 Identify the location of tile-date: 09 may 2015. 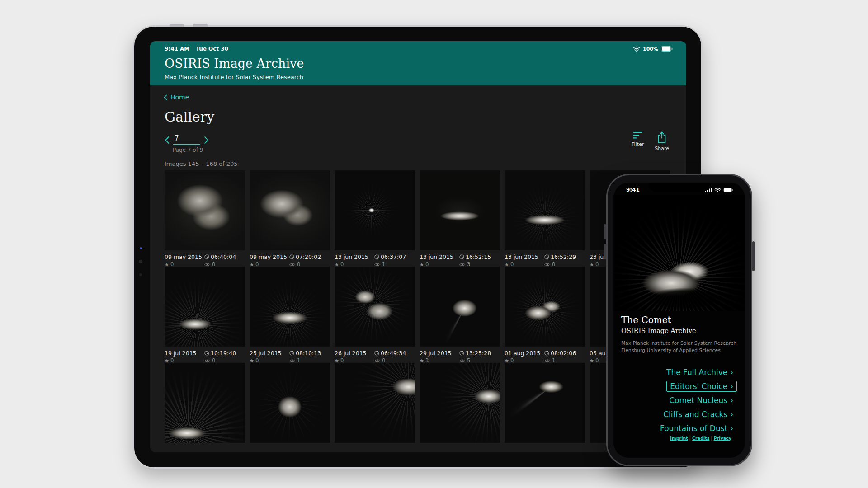
(269, 257).